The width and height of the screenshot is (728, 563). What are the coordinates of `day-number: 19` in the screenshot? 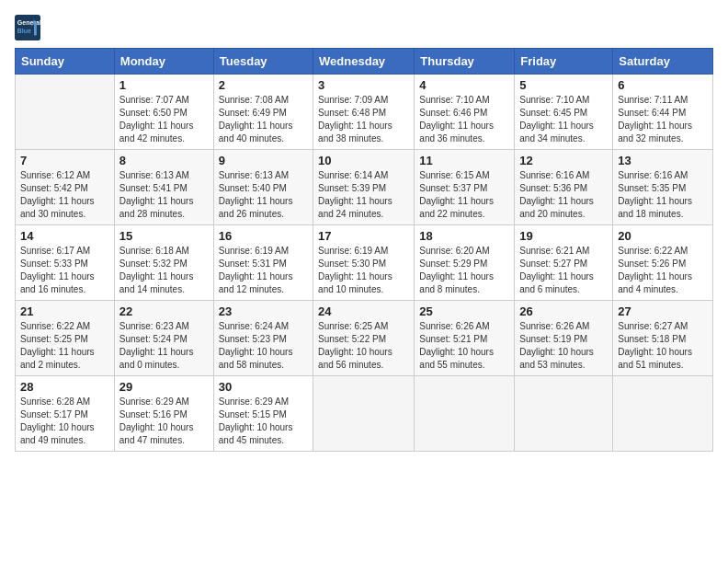 It's located at (563, 236).